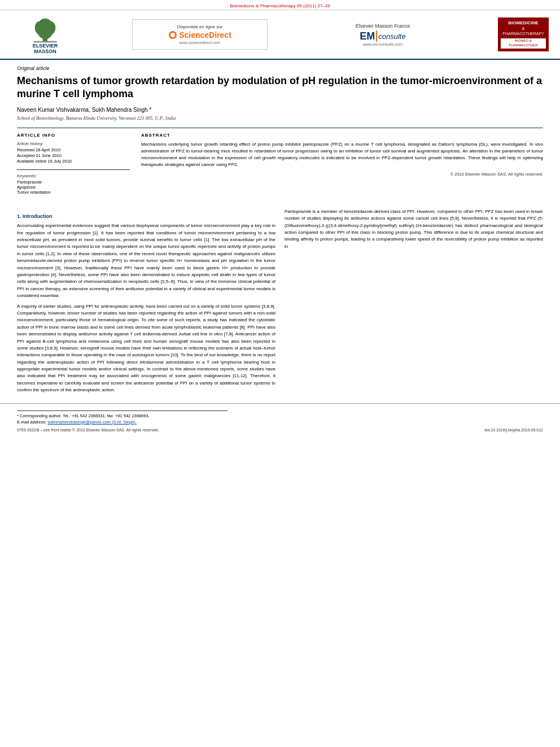  Describe the element at coordinates (280, 88) in the screenshot. I see `article-title: Mechanisms of tumor growth retardation b…` at that location.